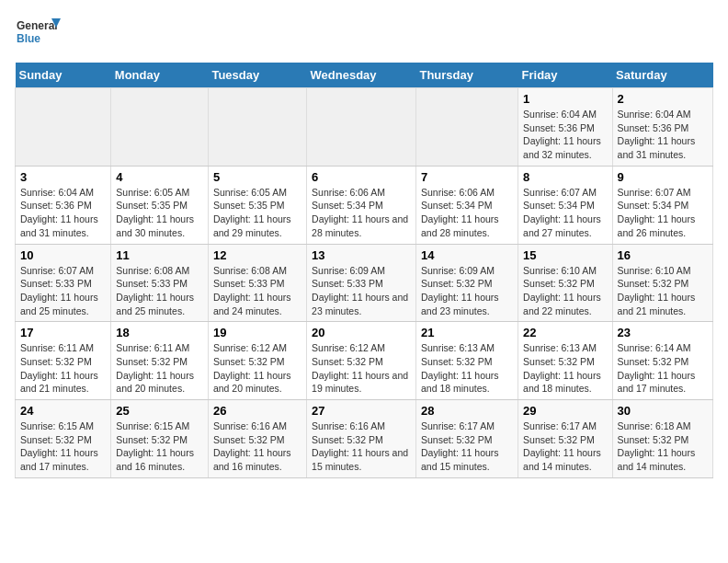 The width and height of the screenshot is (728, 563). Describe the element at coordinates (38, 33) in the screenshot. I see `logo-svg: General Blue` at that location.